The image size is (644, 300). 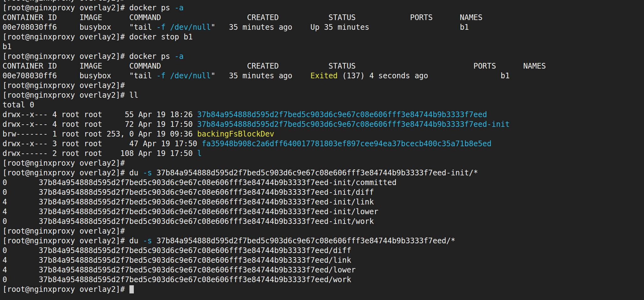 I want to click on terminal-line: total 0, so click(x=274, y=105).